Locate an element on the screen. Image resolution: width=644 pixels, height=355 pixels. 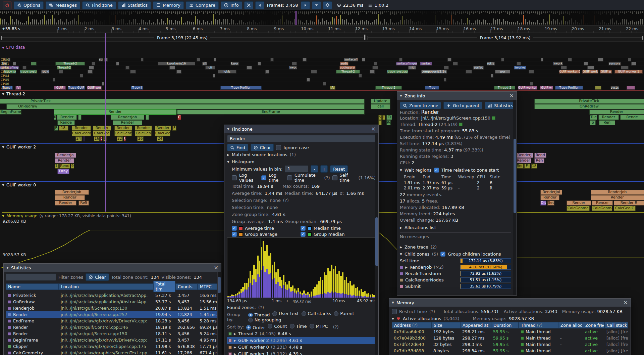
cpu-zone: V is located at coordinates (18, 88).